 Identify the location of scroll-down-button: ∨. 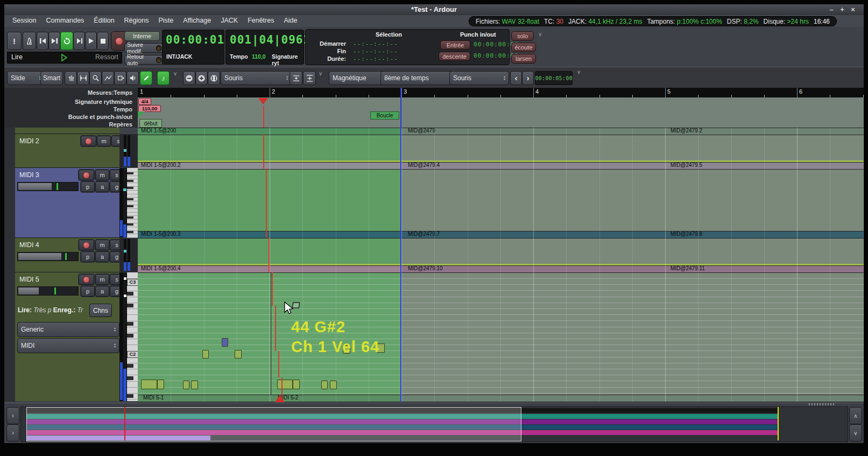
(856, 433).